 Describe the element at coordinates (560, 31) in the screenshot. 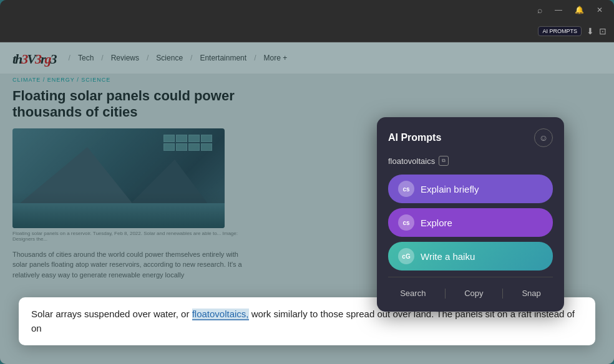

I see `ai-prompts-badge: AI PROMPTS` at that location.